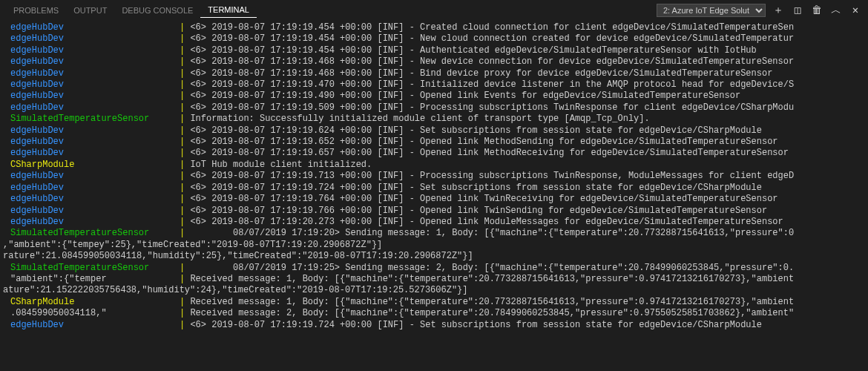 This screenshot has width=868, height=371. I want to click on log-line: CSharpModule| IoT Hub module client init…, so click(434, 165).